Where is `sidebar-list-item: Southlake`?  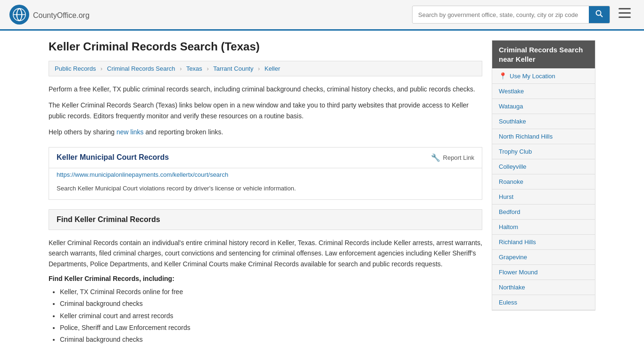
sidebar-list-item: Southlake is located at coordinates (544, 122).